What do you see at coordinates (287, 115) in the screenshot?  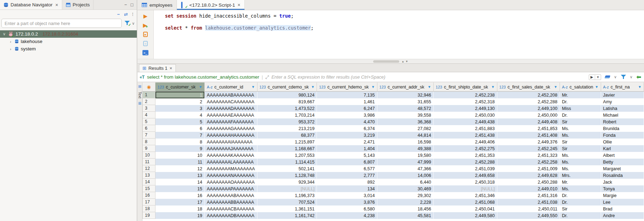 I see `grid-cell: 1,703,214` at bounding box center [287, 115].